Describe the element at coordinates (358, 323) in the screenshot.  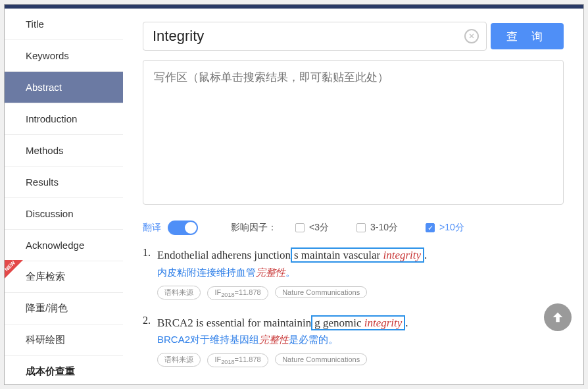
I see `highlight-box: g genomic integrity` at that location.